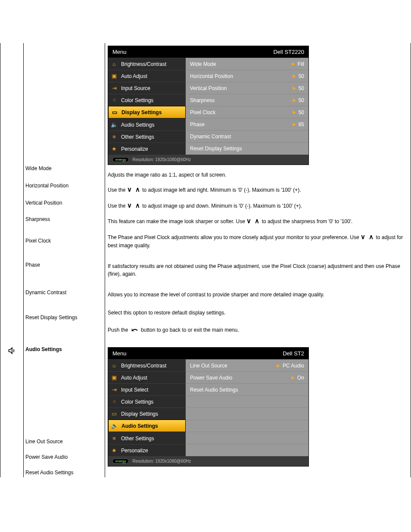 The image size is (411, 532). I want to click on row-labels-display: Wide Mode Horizontal Position Vertical P…, so click(65, 194).